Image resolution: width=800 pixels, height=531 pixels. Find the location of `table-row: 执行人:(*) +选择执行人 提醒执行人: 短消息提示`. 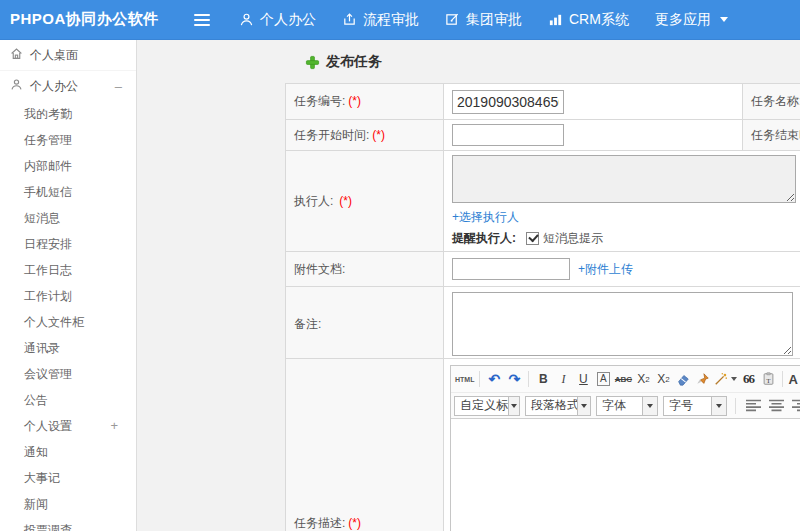

table-row: 执行人:(*) +选择执行人 提醒执行人: 短消息提示 is located at coordinates (543, 202).